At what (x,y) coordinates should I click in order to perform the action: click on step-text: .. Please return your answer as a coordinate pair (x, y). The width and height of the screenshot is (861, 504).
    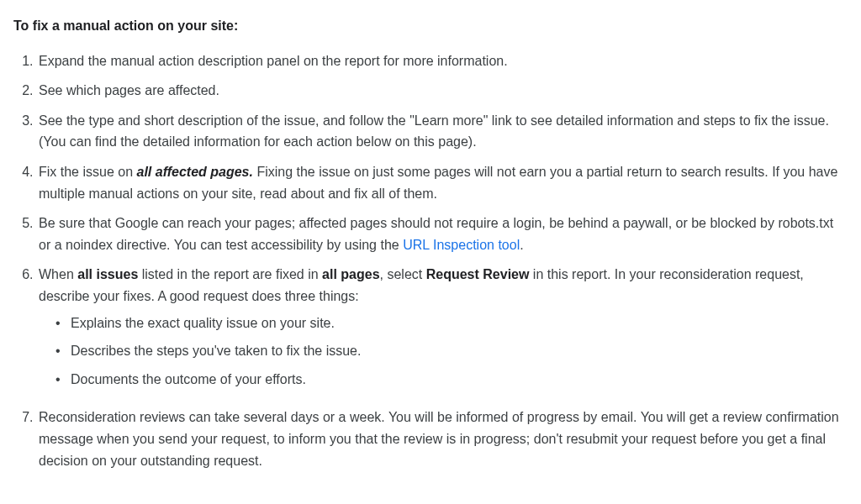
    Looking at the image, I should click on (521, 245).